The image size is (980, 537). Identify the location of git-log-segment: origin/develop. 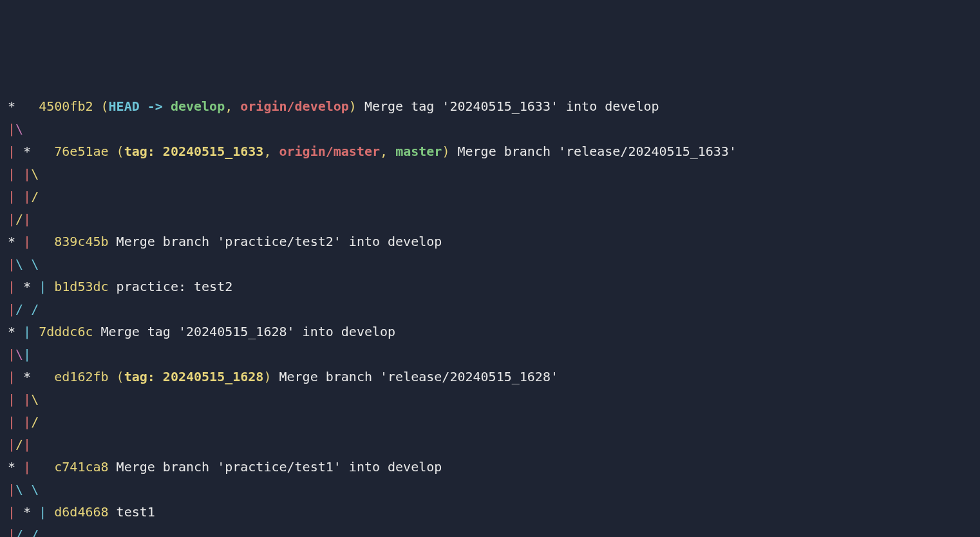
(295, 106).